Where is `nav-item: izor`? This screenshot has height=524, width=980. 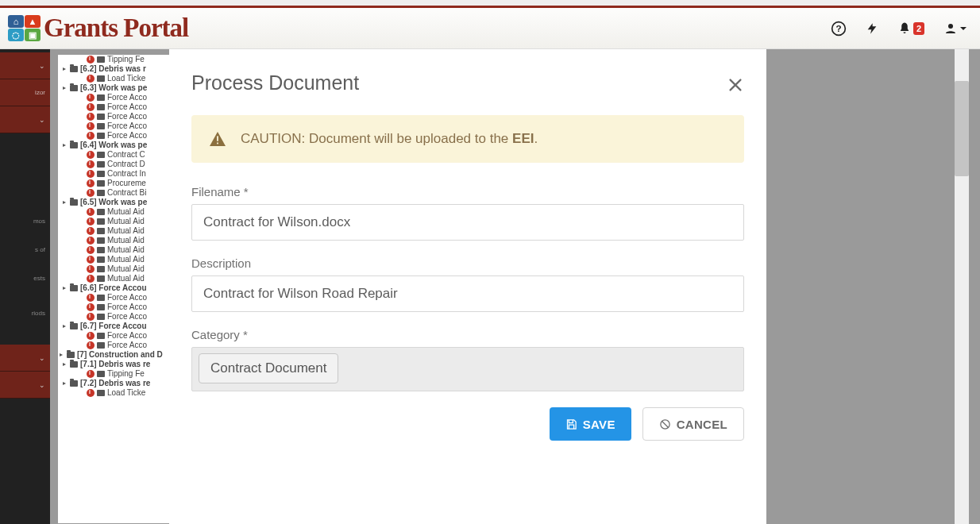
nav-item: izor is located at coordinates (25, 93).